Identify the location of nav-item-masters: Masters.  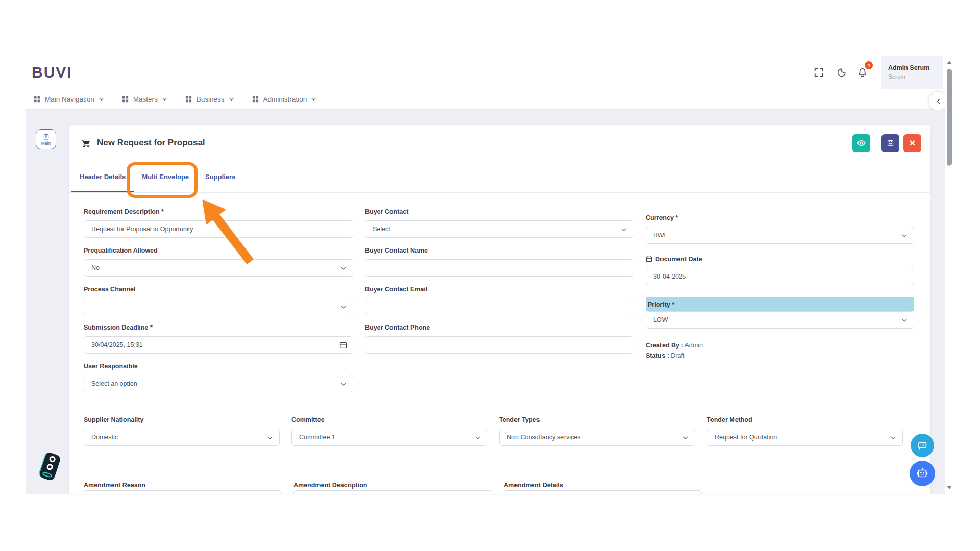
(144, 99).